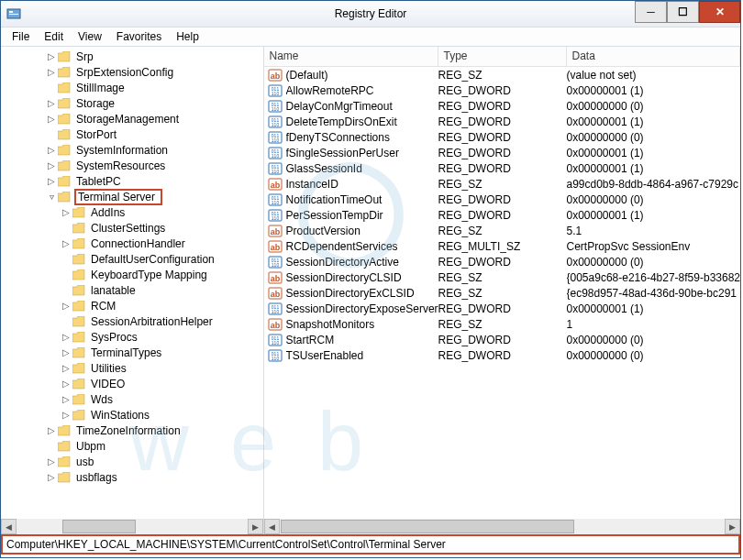 The height and width of the screenshot is (560, 743). I want to click on tree-item: ▷StorageManagement, so click(132, 119).